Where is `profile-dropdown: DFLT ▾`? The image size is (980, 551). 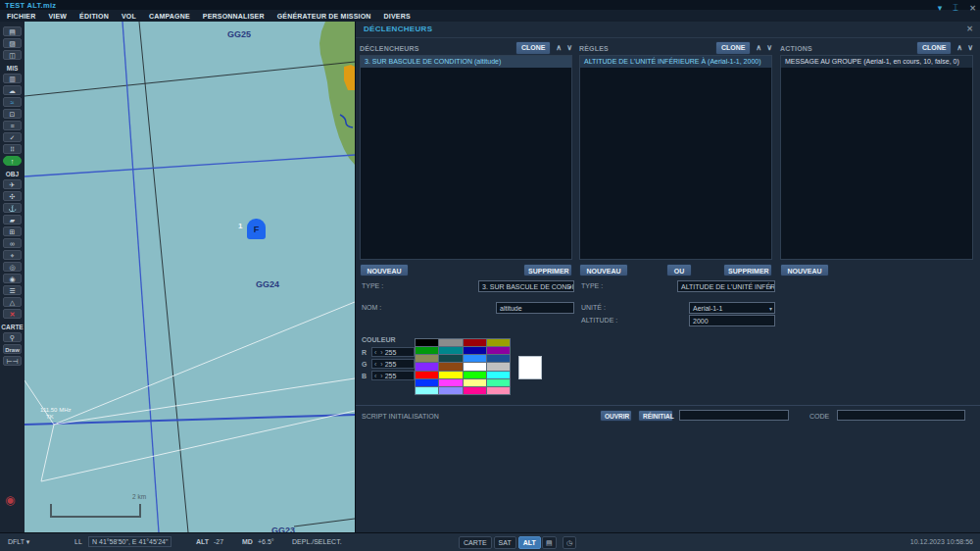 profile-dropdown: DFLT ▾ is located at coordinates (19, 542).